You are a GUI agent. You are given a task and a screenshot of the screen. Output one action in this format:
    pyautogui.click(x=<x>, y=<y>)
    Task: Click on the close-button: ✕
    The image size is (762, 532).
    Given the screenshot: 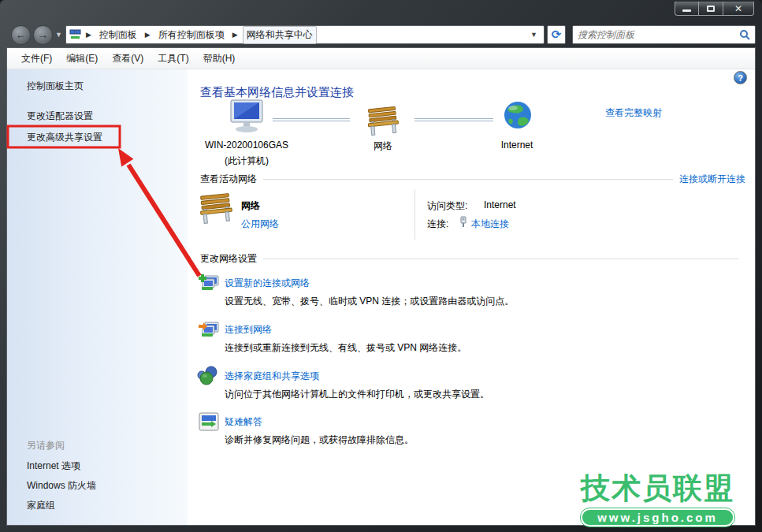 What is the action you would take?
    pyautogui.click(x=739, y=9)
    